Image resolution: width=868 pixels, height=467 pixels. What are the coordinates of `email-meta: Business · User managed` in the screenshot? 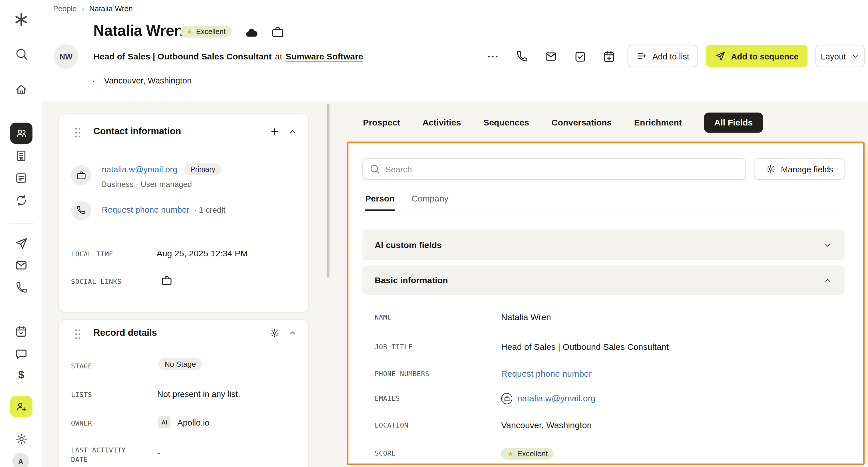 It's located at (147, 184).